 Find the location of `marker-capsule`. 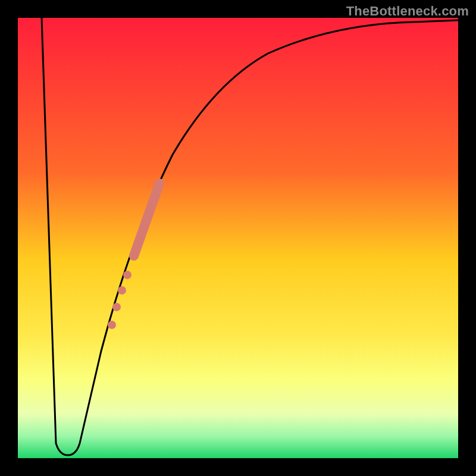

marker-capsule is located at coordinates (146, 220).